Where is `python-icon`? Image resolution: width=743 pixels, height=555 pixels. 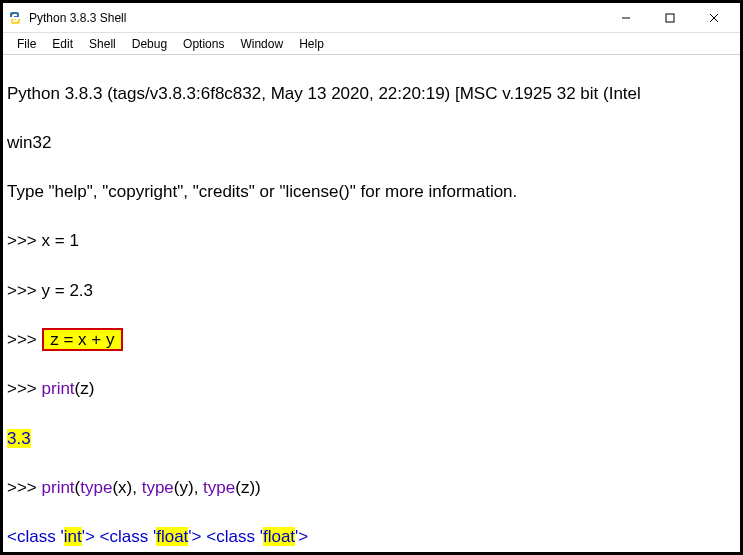 python-icon is located at coordinates (15, 18).